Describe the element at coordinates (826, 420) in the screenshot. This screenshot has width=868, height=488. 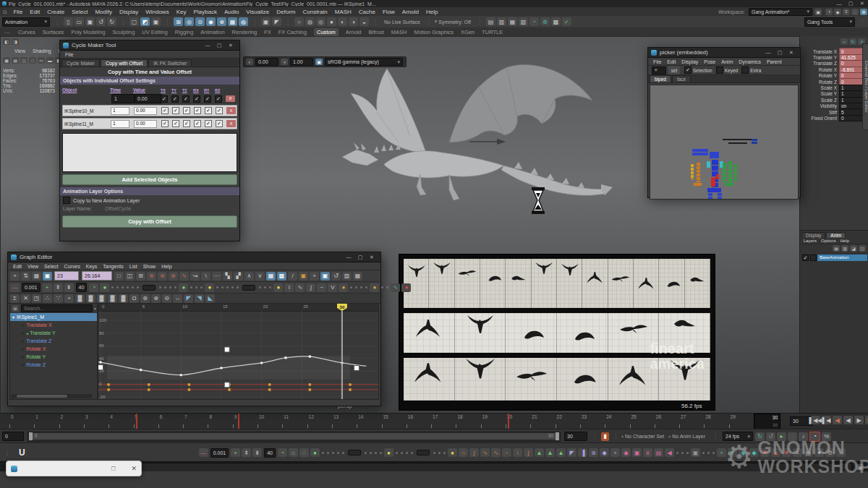
I see `playback-button: ▌◀` at that location.